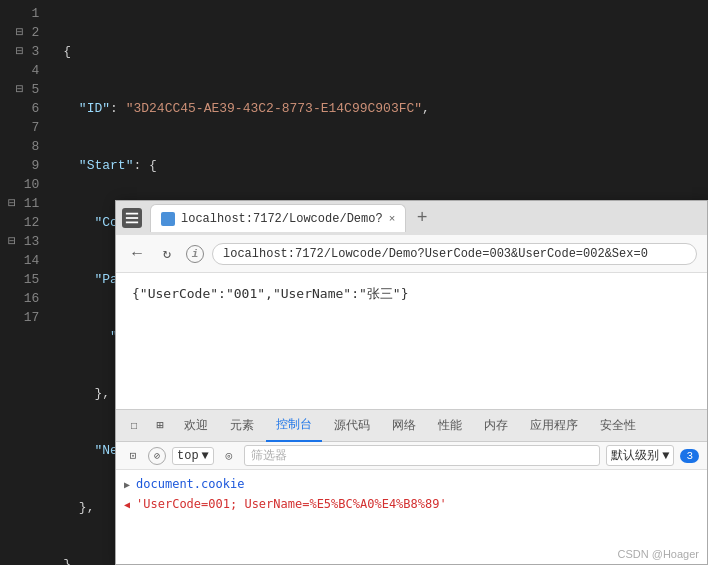 This screenshot has height=565, width=708. Describe the element at coordinates (282, 219) in the screenshot. I see `tab-label: localhost:7172/Lowcode/Demo?` at that location.